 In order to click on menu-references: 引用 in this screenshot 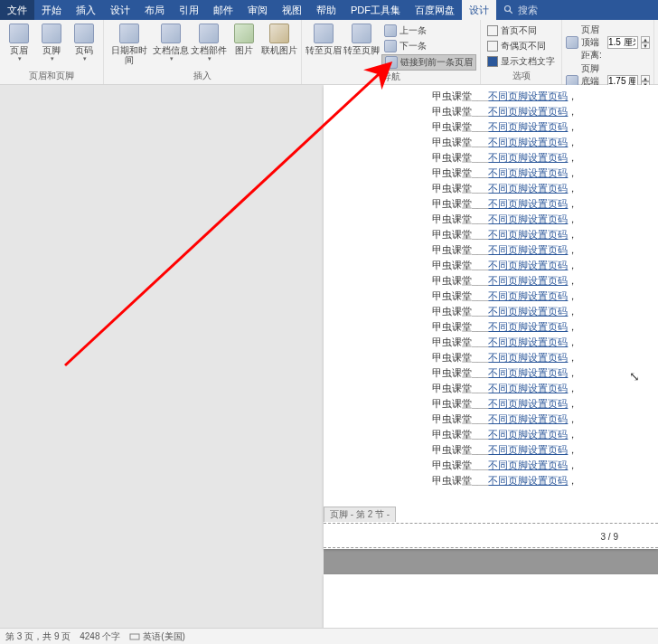, I will do `click(189, 10)`.